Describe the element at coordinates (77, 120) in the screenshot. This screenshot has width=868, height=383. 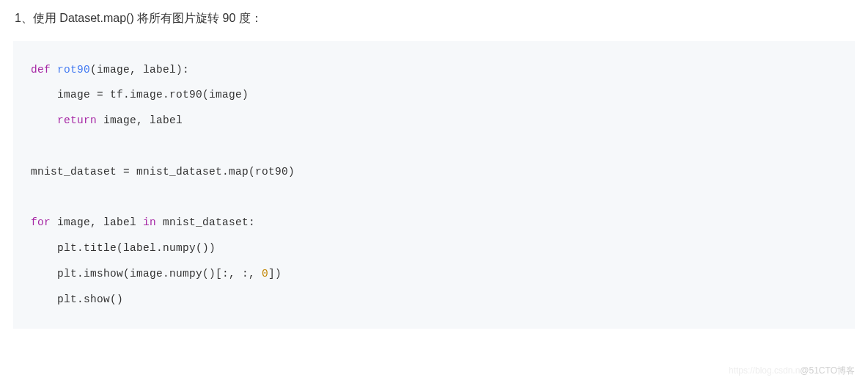
I see `keyword-return: return` at that location.